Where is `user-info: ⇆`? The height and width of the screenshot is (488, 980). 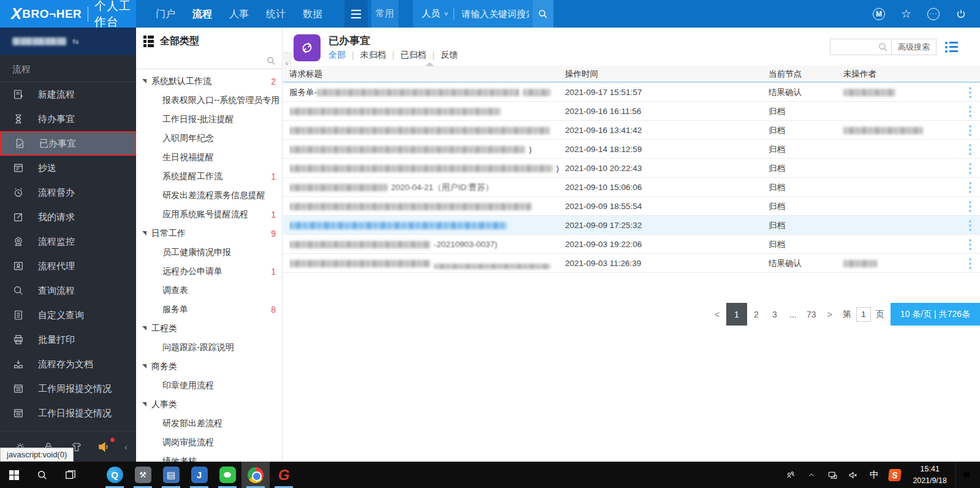
user-info: ⇆ is located at coordinates (68, 42).